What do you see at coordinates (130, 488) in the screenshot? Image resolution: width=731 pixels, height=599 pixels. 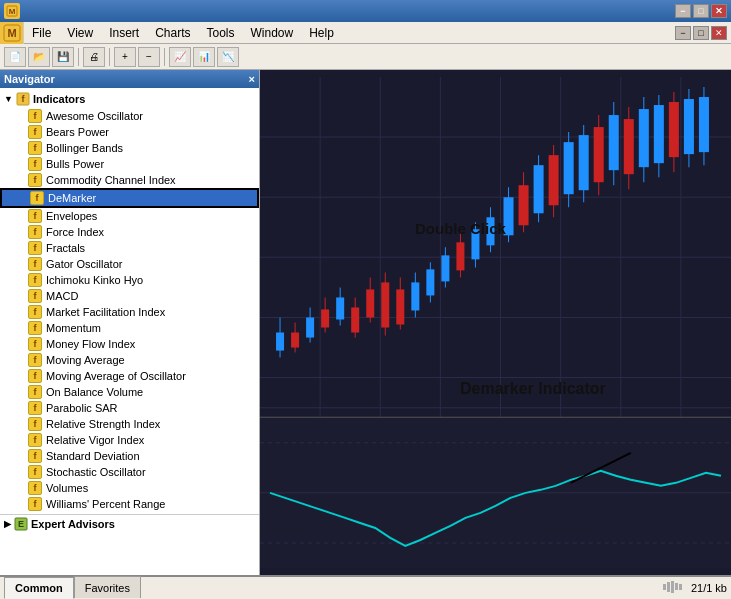 I see `nav-item-volumes: f Volumes` at bounding box center [130, 488].